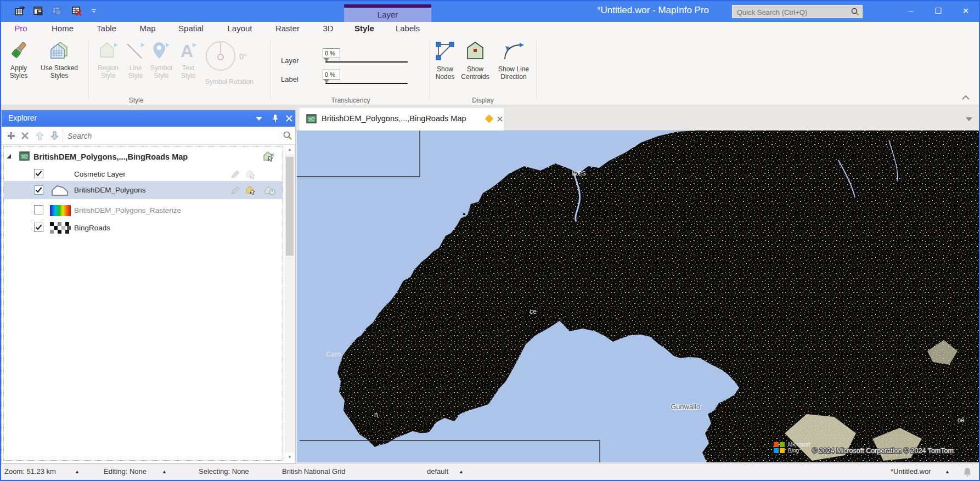 This screenshot has height=481, width=980. Describe the element at coordinates (312, 118) in the screenshot. I see `map-window-icon` at that location.